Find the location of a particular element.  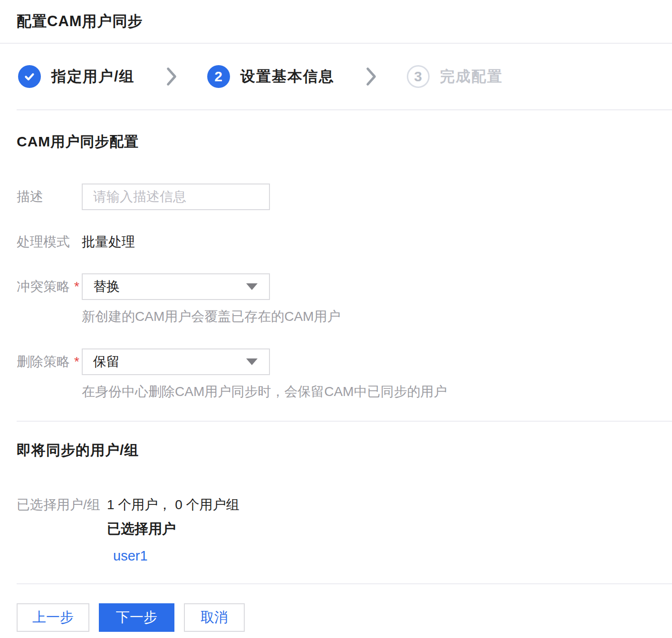

step-wizard: 指定用户/组 2 设置基本信息 3 完成配置 is located at coordinates (336, 77).